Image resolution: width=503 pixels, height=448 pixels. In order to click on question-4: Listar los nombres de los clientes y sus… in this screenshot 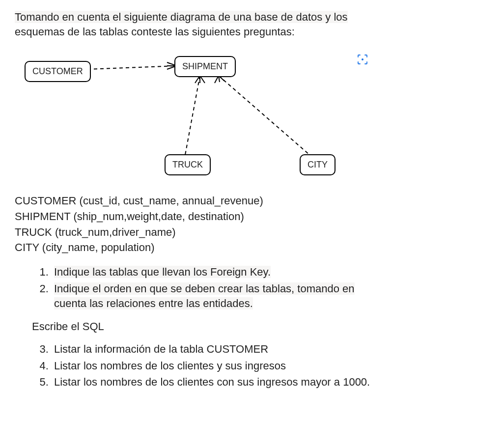, I will do `click(270, 366)`.